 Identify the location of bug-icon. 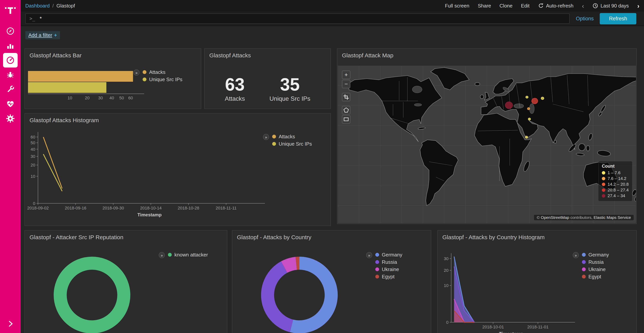
(10, 75).